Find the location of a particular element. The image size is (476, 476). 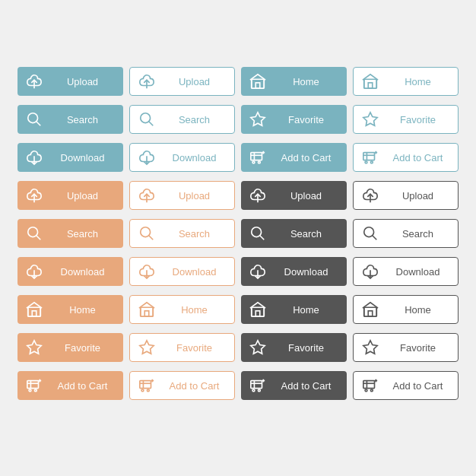

btn-search-orange-outline: Search is located at coordinates (182, 233).